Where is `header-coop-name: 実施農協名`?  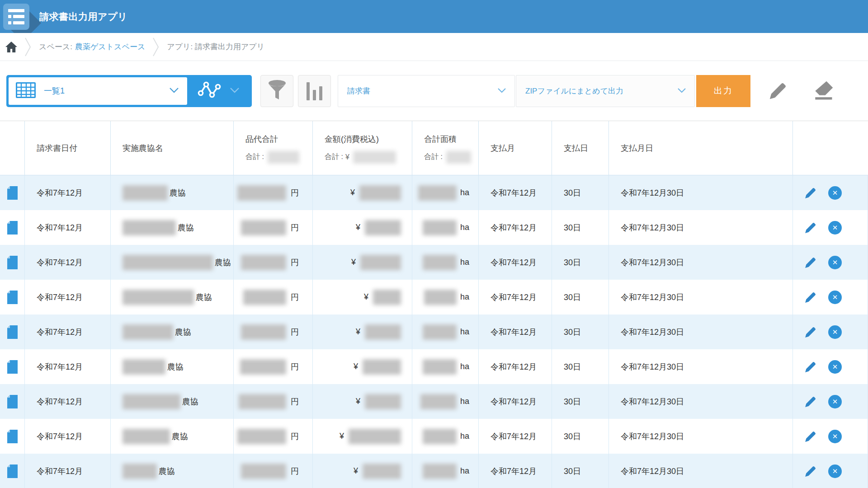
header-coop-name: 実施農協名 is located at coordinates (172, 148).